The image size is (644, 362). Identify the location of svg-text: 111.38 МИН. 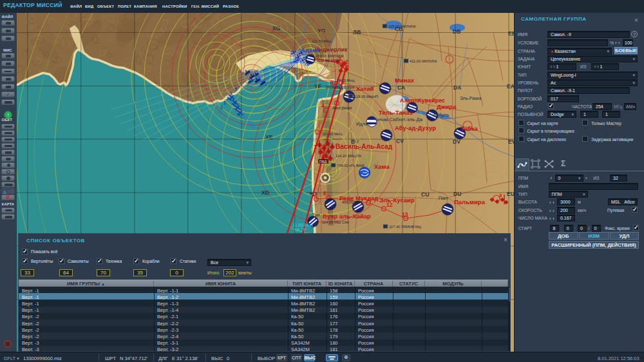
(328, 61).